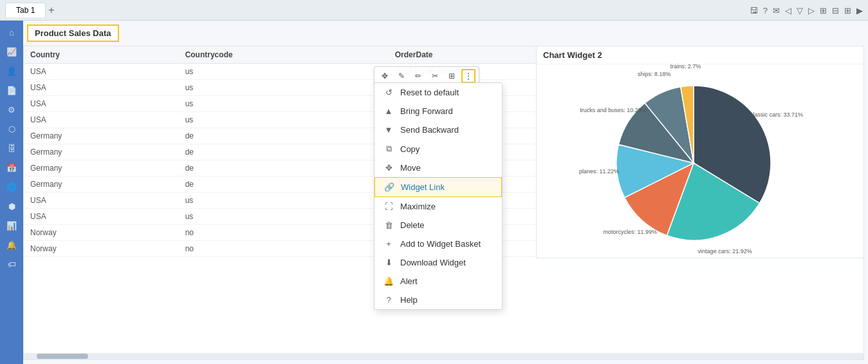 The height and width of the screenshot is (364, 868). I want to click on sidebar-item-home: ⌂, so click(12, 32).